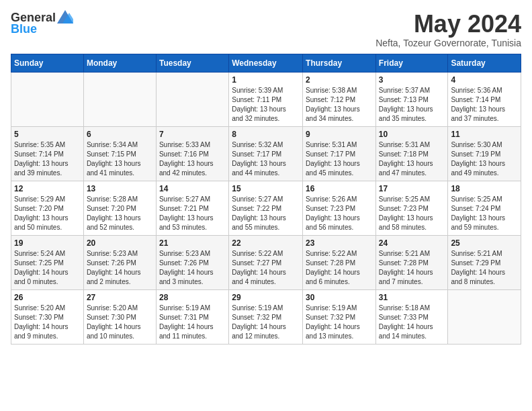 This screenshot has height=411, width=532. I want to click on day-info: Sunrise: 5:29 AMSunset: 7:20 PMDaylight:…, so click(47, 214).